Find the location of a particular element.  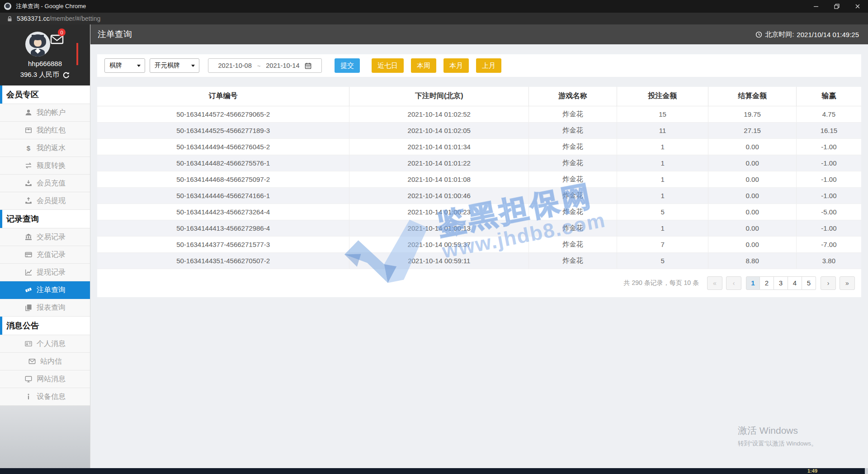

table-header-row: 订单编号下注时间(北京)游戏名称投注金额结算金额输赢 is located at coordinates (479, 96).